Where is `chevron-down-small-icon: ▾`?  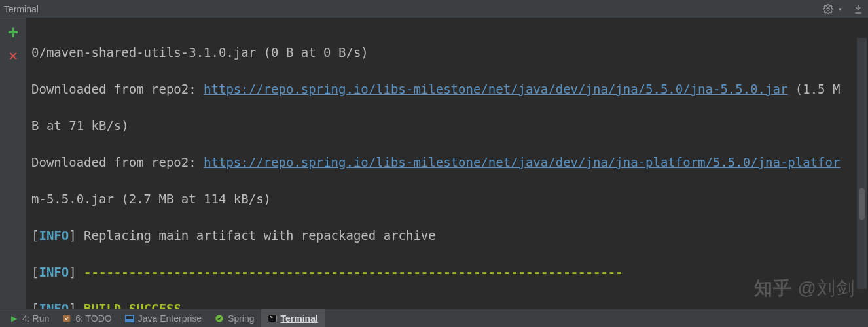 chevron-down-small-icon: ▾ is located at coordinates (840, 9).